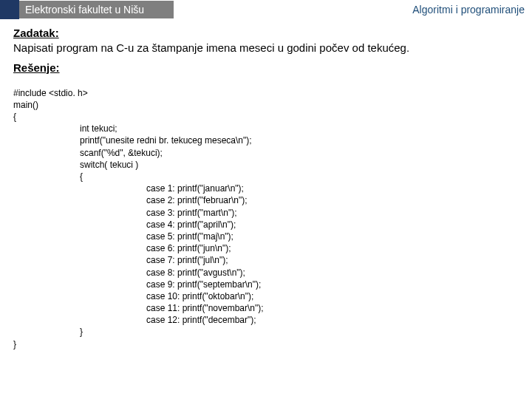  What do you see at coordinates (267, 260) in the screenshot?
I see `code-line: case 7: printf("jul\n");` at bounding box center [267, 260].